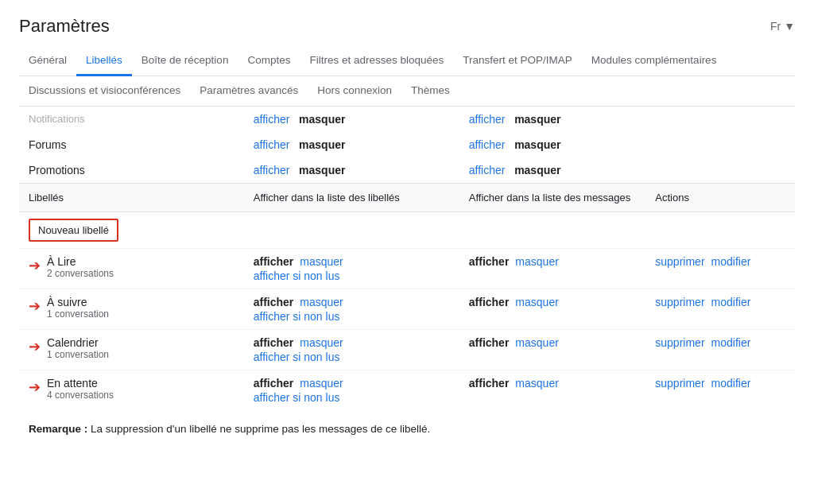 Image resolution: width=814 pixels, height=504 pixels. What do you see at coordinates (720, 198) in the screenshot?
I see `col-header-actions: Actions` at bounding box center [720, 198].